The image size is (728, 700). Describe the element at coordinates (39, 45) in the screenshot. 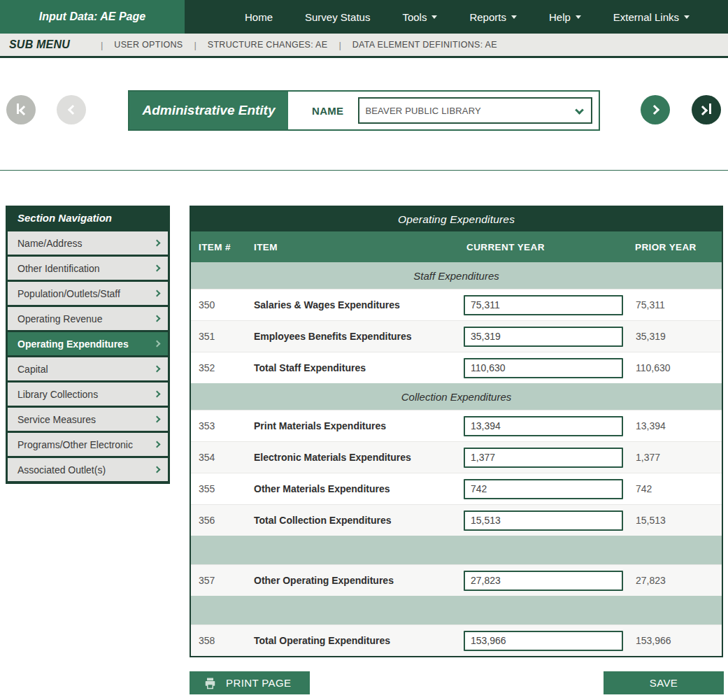

I see `sub-menu-title: SUB MENU` at that location.